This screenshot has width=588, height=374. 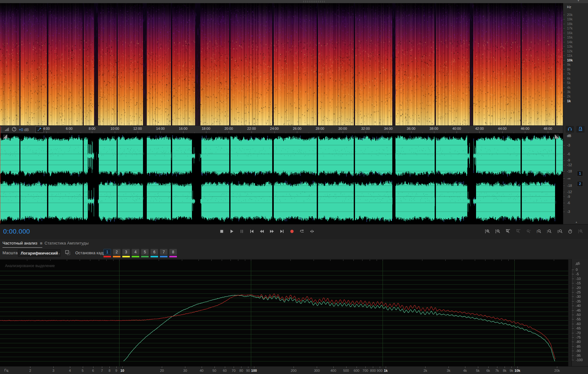 I want to click on zoom-out-horizontal-button, so click(x=518, y=231).